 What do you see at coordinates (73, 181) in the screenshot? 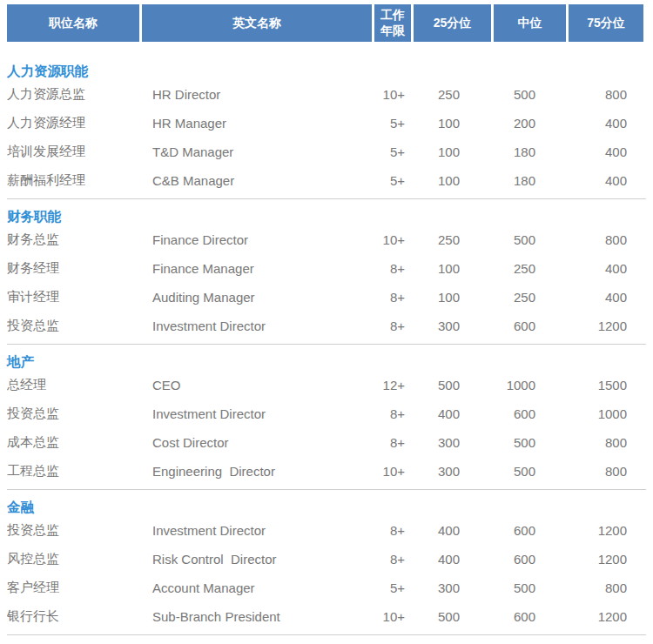
I see `position-name-cn: 薪酬福利经理` at bounding box center [73, 181].